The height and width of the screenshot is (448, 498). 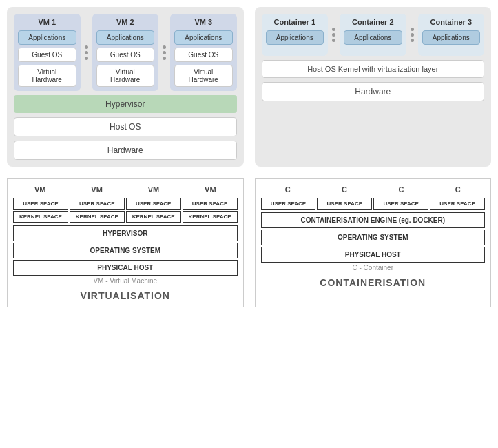 I want to click on vm-kernel-space-2: KERNEL SPACE, so click(x=97, y=216).